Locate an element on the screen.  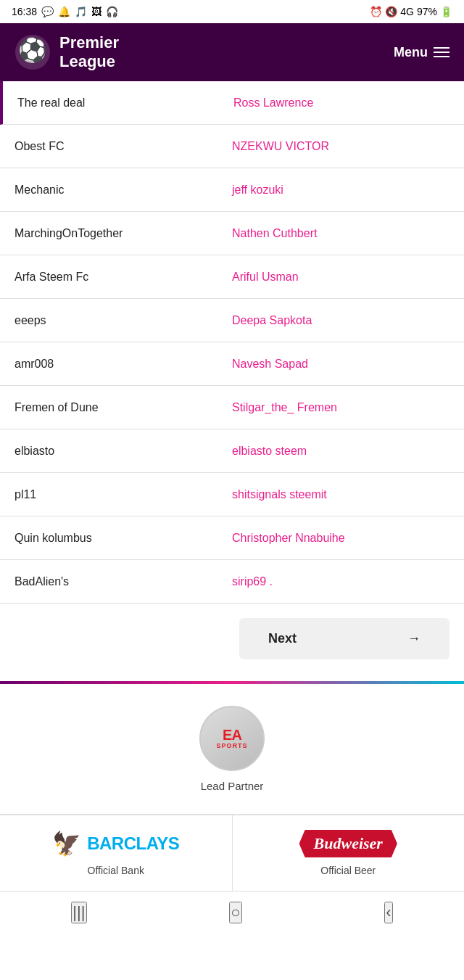
status-left: 16:38 💬 🔔 🎵 🖼 🎧 is located at coordinates (65, 12).